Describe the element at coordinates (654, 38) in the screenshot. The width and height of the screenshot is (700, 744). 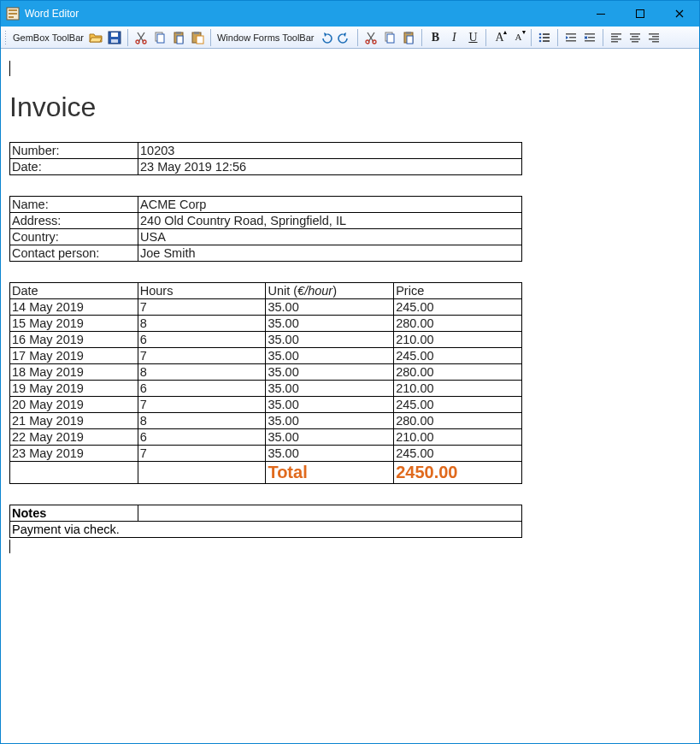
I see `align-right-button` at that location.